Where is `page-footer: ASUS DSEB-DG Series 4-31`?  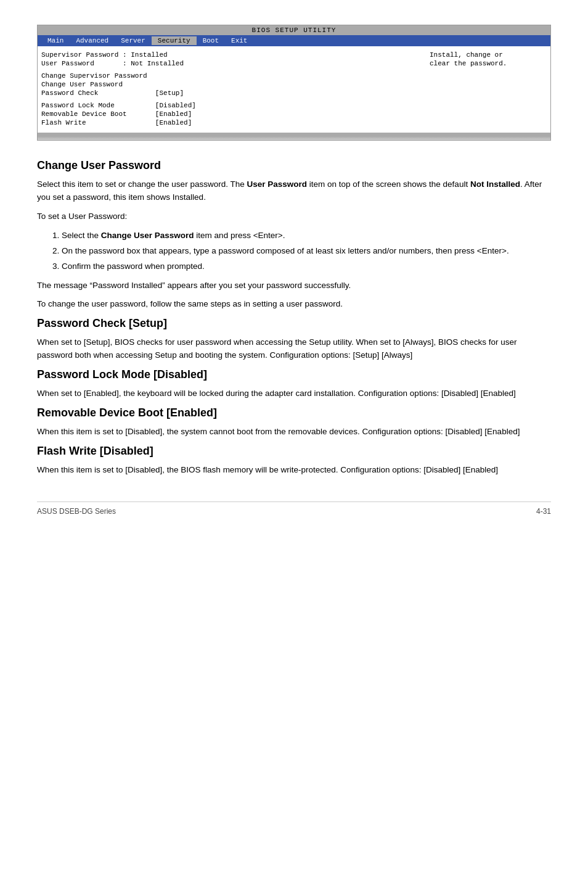
page-footer: ASUS DSEB-DG Series 4-31 is located at coordinates (294, 508).